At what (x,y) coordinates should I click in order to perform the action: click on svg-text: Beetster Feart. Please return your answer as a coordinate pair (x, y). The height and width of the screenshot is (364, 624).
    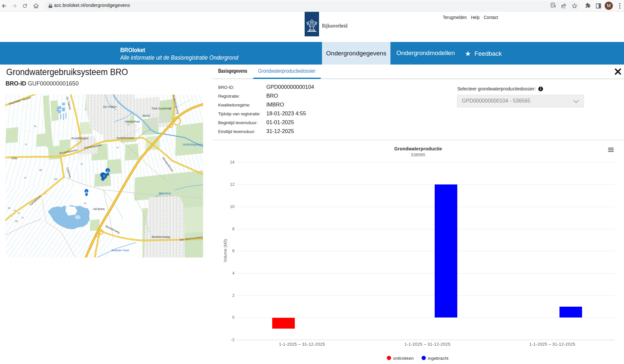
    Looking at the image, I should click on (120, 250).